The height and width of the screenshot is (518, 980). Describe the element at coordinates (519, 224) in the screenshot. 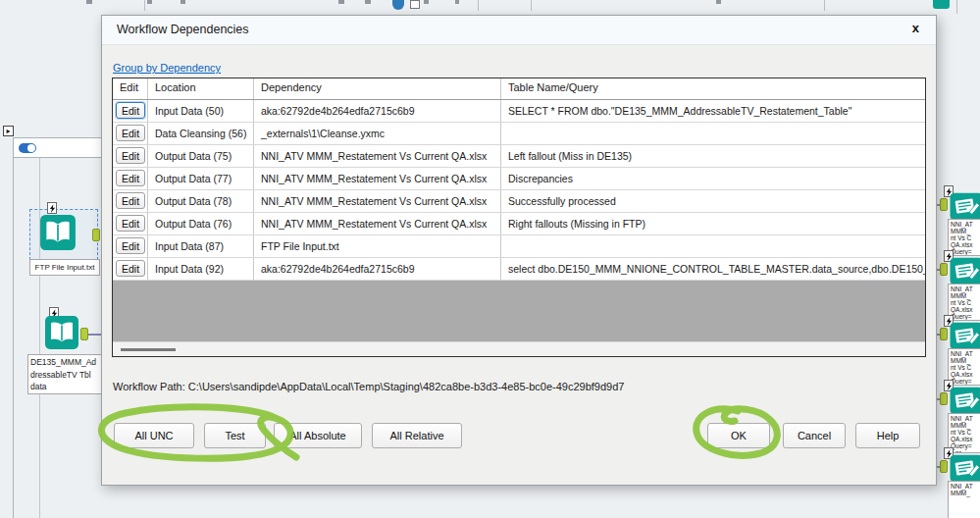

I see `table-row: EditOutput Data (76)NNI_ATV MMM_Restatem…` at that location.